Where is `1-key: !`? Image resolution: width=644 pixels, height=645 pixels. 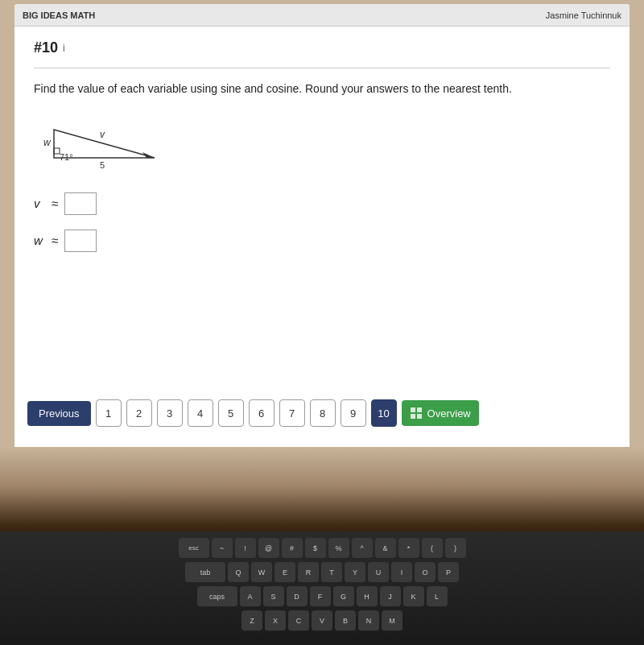
1-key: ! is located at coordinates (246, 548).